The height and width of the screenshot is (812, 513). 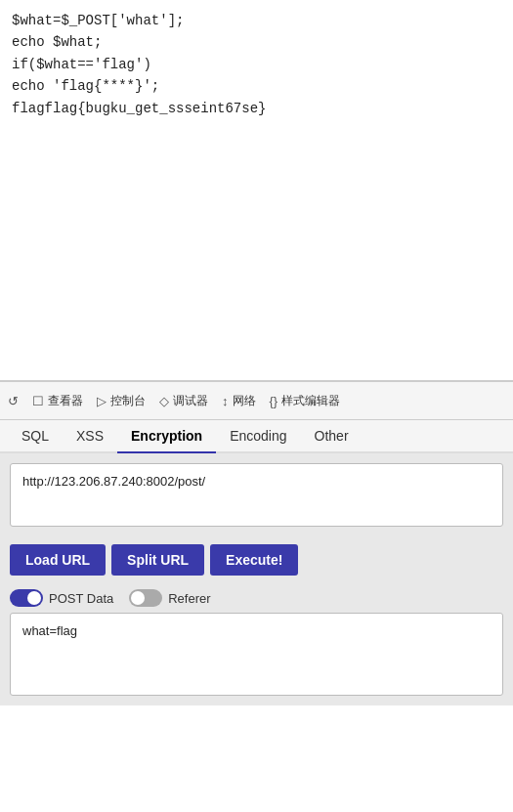 What do you see at coordinates (158, 560) in the screenshot?
I see `split-url-button: Split URL` at bounding box center [158, 560].